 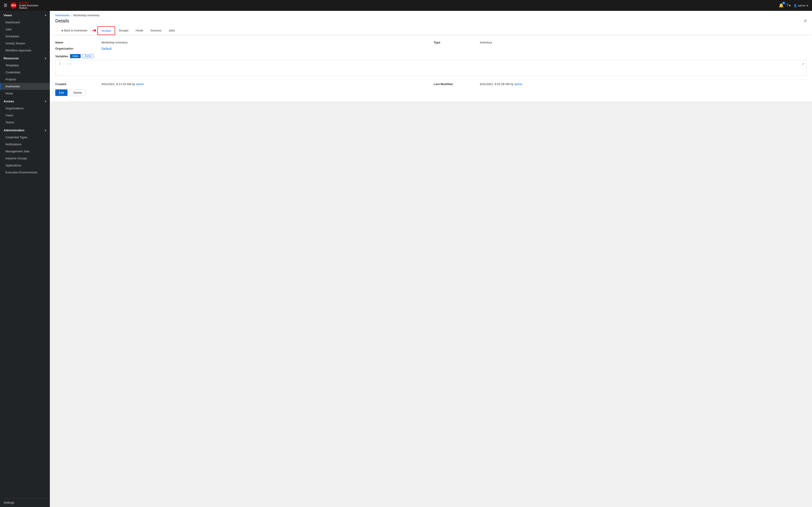 What do you see at coordinates (788, 5) in the screenshot?
I see `help-icon: ?` at bounding box center [788, 5].